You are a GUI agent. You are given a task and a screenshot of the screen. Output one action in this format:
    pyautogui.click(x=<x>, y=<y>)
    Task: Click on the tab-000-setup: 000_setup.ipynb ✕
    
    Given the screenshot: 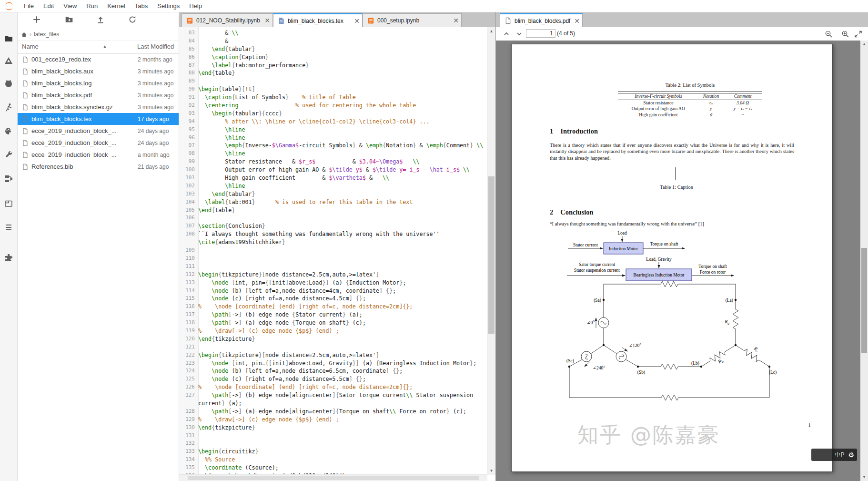 What is the action you would take?
    pyautogui.click(x=412, y=20)
    